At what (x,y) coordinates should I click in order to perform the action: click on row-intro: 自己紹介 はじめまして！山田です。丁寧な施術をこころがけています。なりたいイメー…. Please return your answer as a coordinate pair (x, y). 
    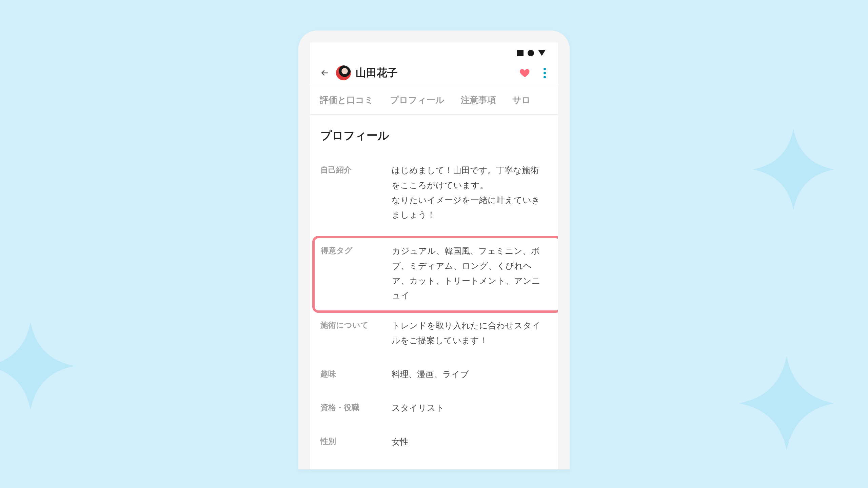
    Looking at the image, I should click on (437, 197).